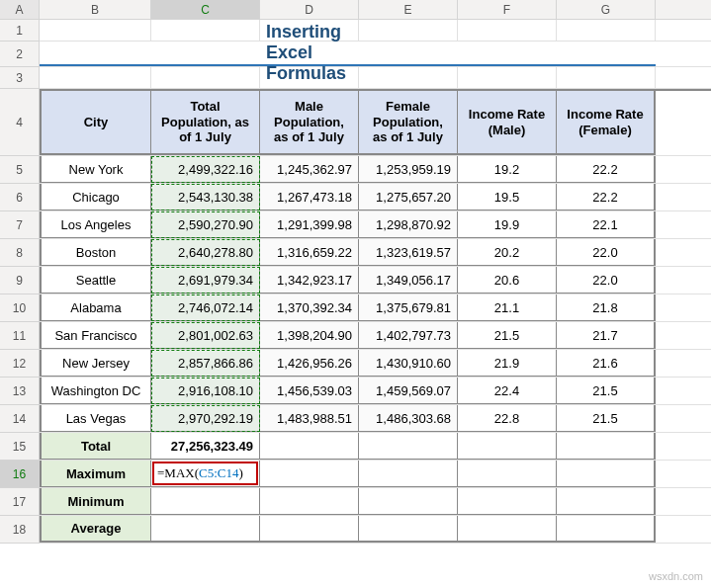  I want to click on average-label: Average, so click(95, 530).